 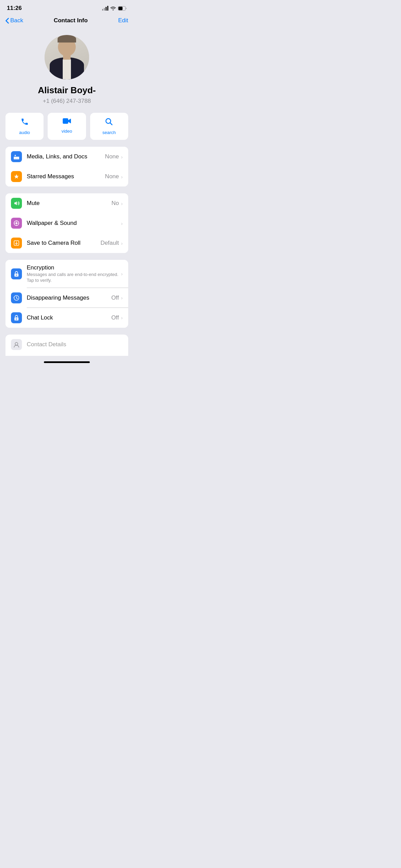 I want to click on back-button: Back, so click(x=14, y=21).